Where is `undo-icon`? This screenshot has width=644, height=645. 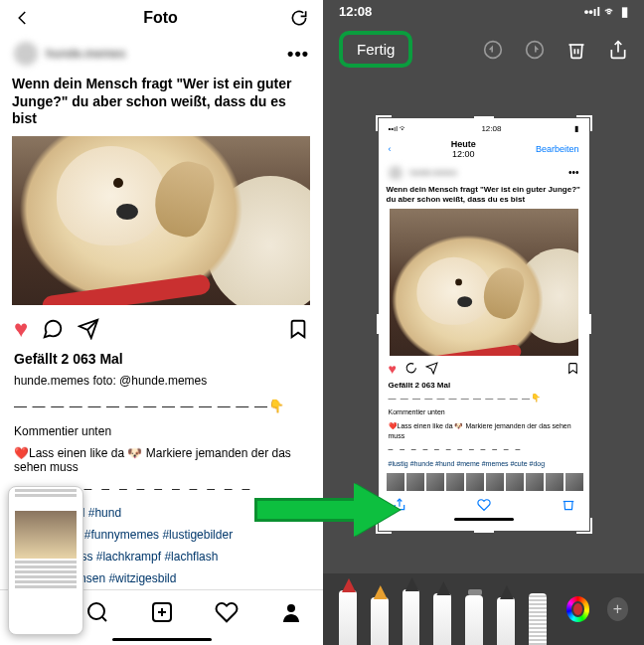 undo-icon is located at coordinates (493, 50).